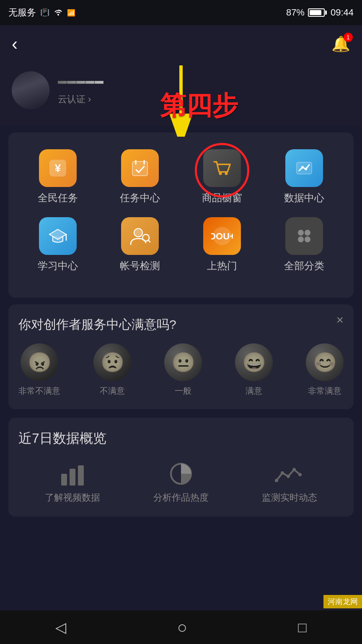  I want to click on menu-item-shangre: DOU+ 上热门, so click(222, 245).